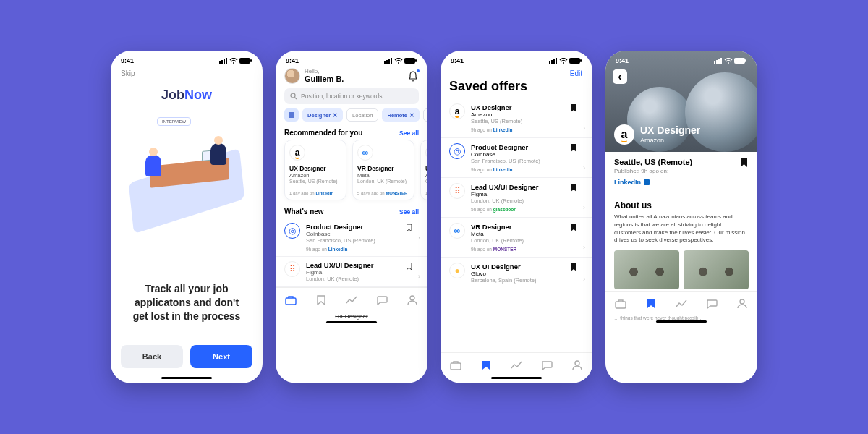 This screenshot has width=868, height=434. I want to click on app-logo: JobNow, so click(187, 95).